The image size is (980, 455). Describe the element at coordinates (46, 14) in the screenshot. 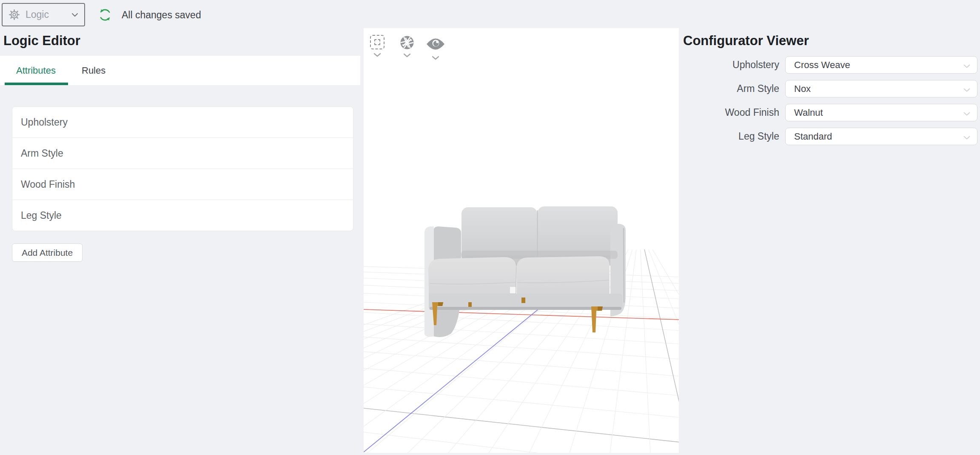

I see `mode-selector-label: Logic` at that location.